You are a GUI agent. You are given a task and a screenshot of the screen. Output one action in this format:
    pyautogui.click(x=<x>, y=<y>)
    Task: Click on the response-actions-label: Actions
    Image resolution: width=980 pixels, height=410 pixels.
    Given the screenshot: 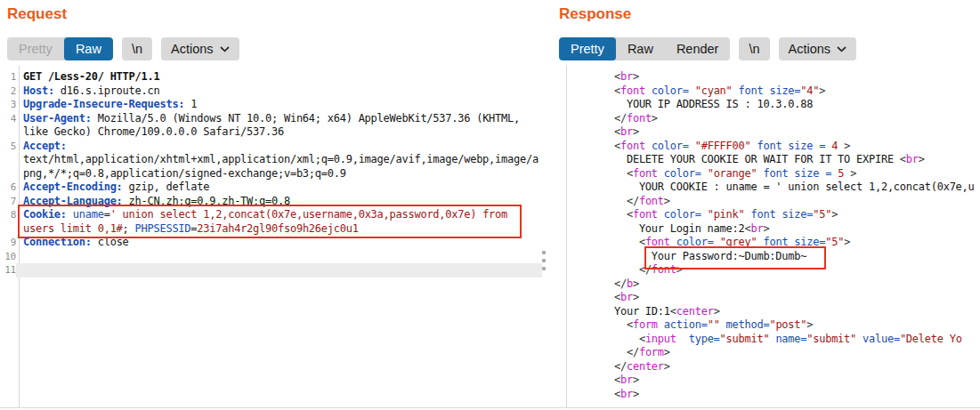 What is the action you would take?
    pyautogui.click(x=810, y=49)
    